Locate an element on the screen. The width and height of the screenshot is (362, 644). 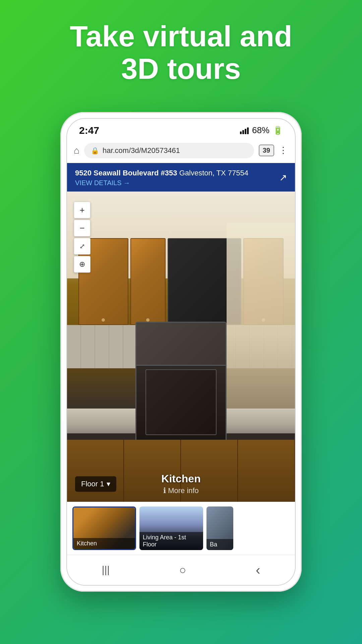
signal-icon is located at coordinates (244, 130).